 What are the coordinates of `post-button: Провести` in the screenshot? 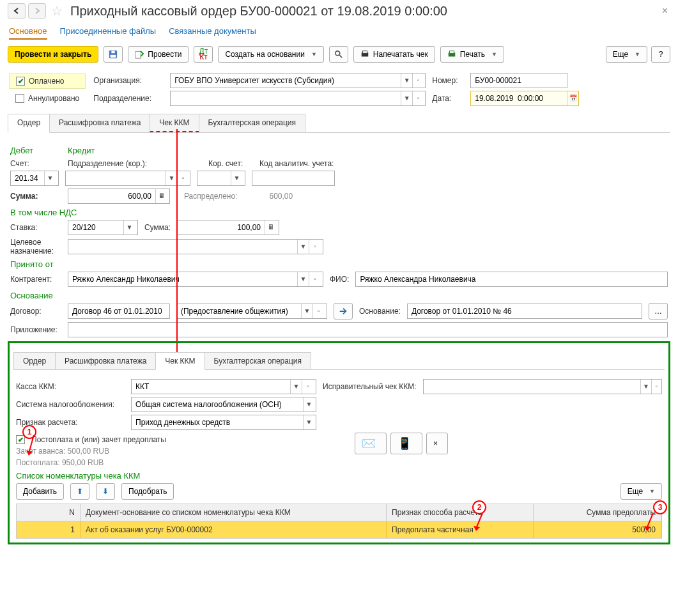 It's located at (158, 54).